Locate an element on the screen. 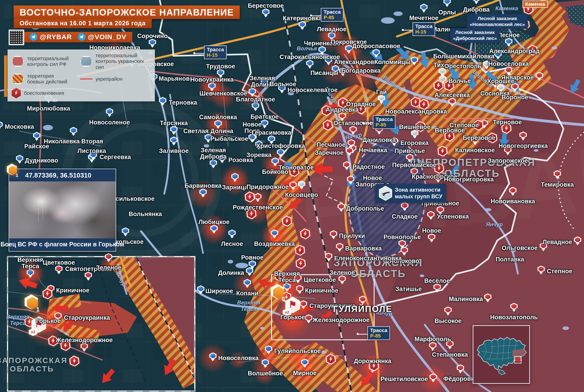  place-label: Листовка is located at coordinates (92, 151).